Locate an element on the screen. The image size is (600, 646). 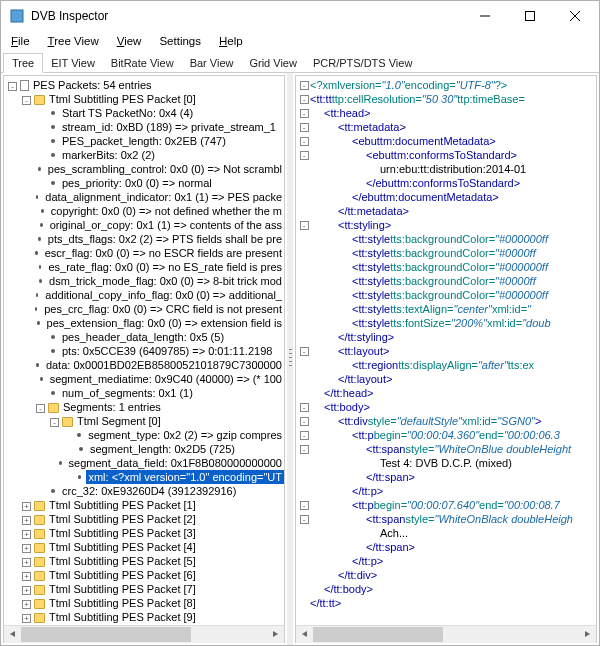
xml-line: </tt:div> is located at coordinates (447, 575).